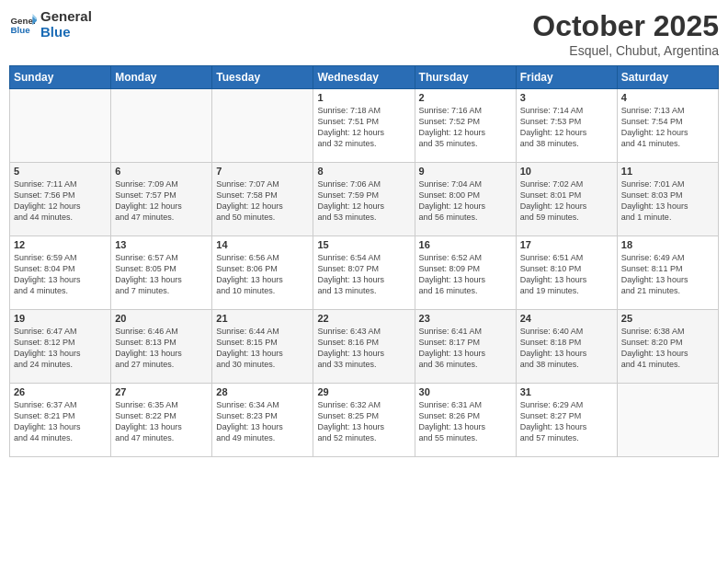 This screenshot has width=728, height=563. What do you see at coordinates (364, 77) in the screenshot?
I see `calendar-header-row: Sunday Monday Tuesday Wednesday Thursday…` at bounding box center [364, 77].